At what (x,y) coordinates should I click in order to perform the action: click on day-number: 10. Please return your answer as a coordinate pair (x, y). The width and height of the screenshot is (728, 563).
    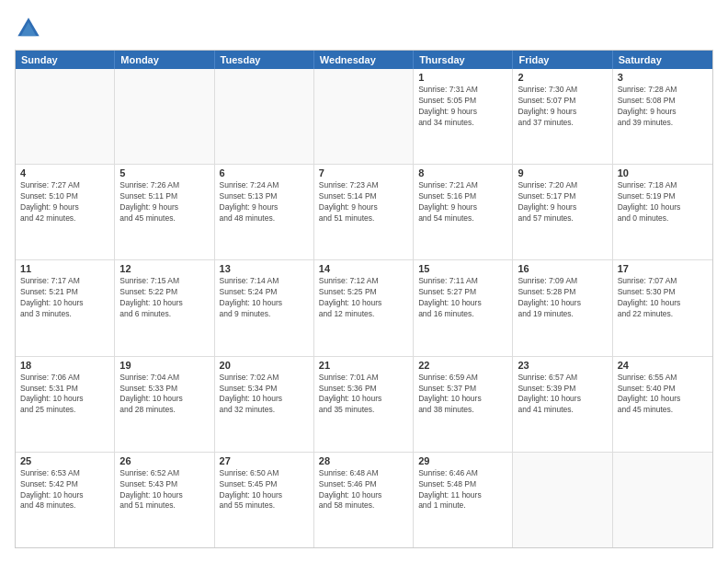
    Looking at the image, I should click on (663, 173).